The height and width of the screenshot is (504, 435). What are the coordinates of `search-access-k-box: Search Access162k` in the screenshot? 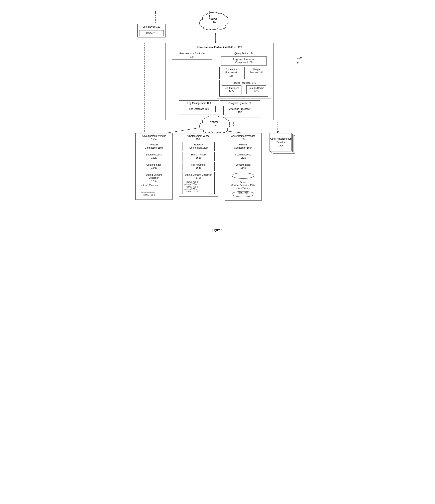 It's located at (243, 156).